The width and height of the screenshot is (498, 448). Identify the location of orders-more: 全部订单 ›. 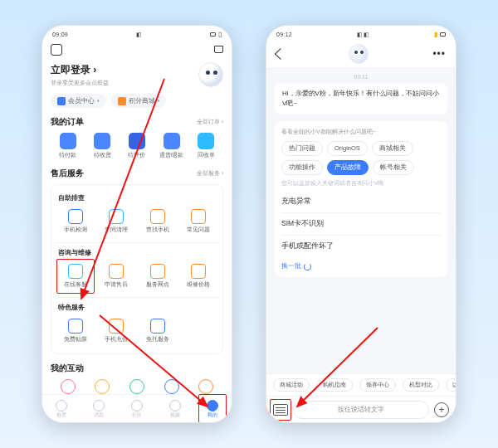
(210, 122).